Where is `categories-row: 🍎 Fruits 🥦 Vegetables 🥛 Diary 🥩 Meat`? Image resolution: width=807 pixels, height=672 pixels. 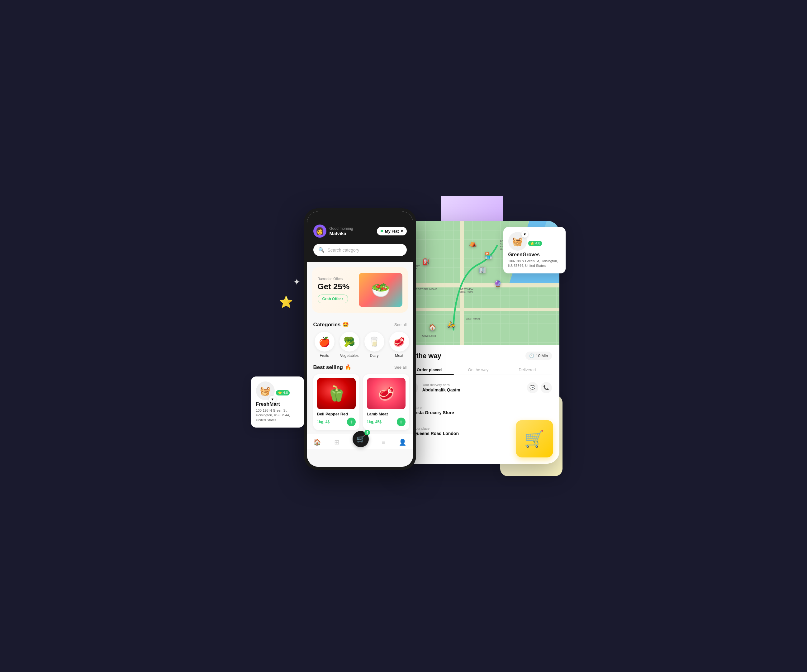 categories-row: 🍎 Fruits 🥦 Vegetables 🥛 Diary 🥩 Meat is located at coordinates (360, 345).